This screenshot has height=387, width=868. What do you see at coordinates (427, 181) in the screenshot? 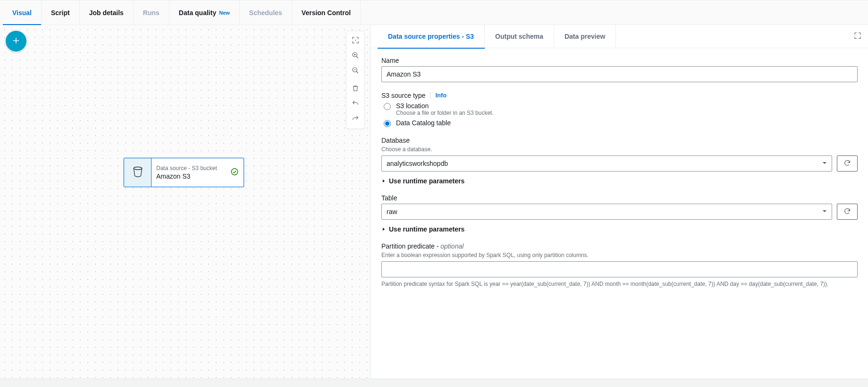
I see `expander-db-runtime-label: Use runtime parameters` at bounding box center [427, 181].